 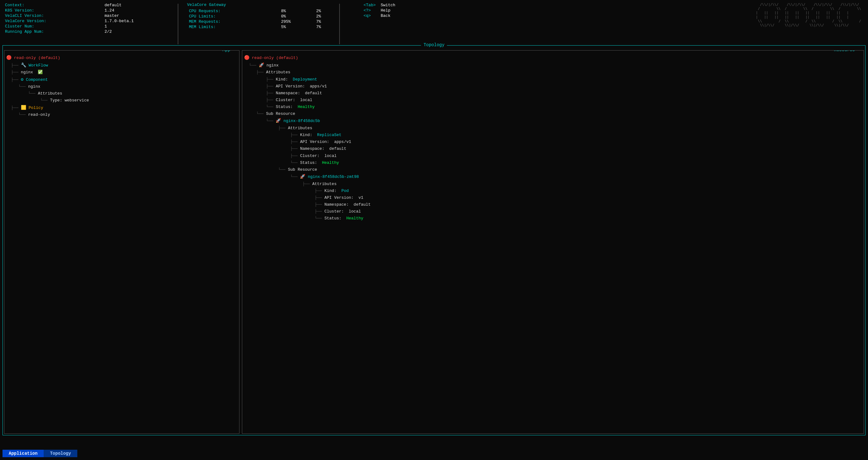 What do you see at coordinates (309, 156) in the screenshot?
I see `res-cluster2-label: Cluster:` at bounding box center [309, 156].